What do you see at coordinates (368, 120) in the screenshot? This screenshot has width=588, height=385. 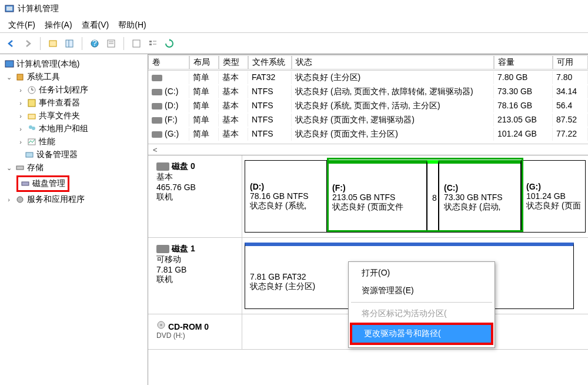 I see `volume-row: (F:)简单基本NTFS状态良好 (页面文件, 逻辑驱动器)213.05 GB8…` at bounding box center [368, 120].